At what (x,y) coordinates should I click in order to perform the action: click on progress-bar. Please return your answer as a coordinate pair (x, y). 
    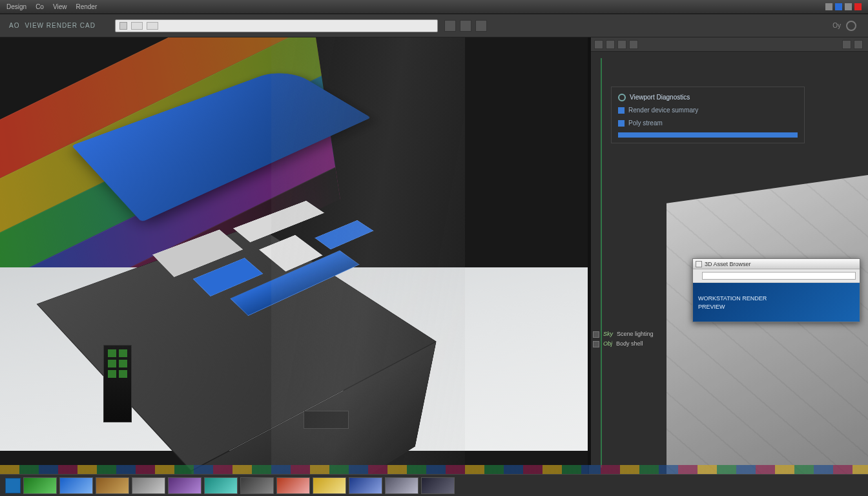
    Looking at the image, I should click on (708, 135).